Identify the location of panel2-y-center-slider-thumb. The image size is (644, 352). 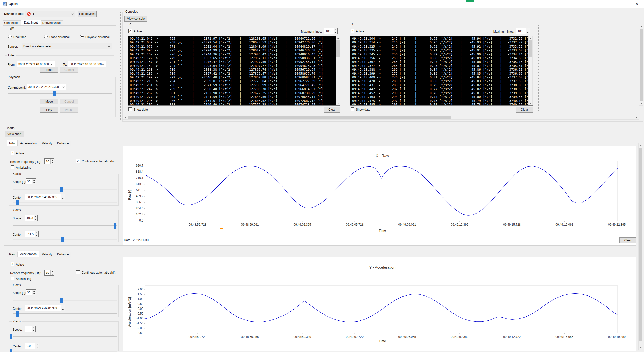
(11, 351).